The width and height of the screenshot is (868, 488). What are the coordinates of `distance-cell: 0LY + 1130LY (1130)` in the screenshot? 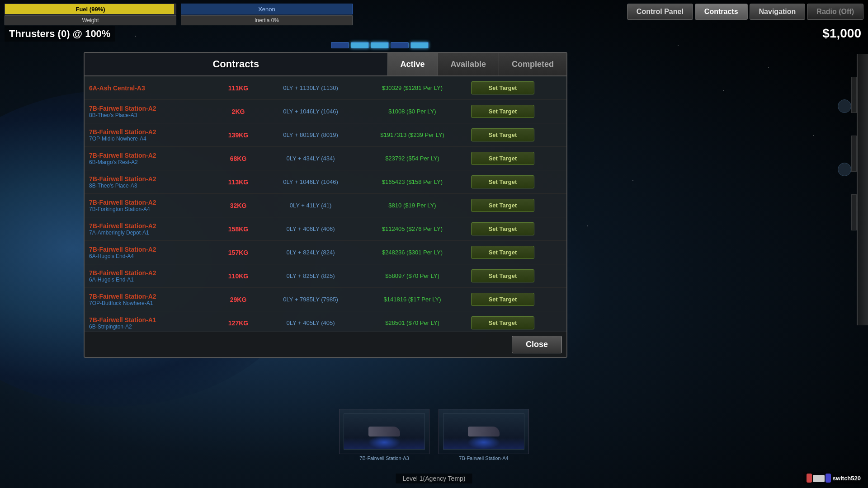 It's located at (311, 88).